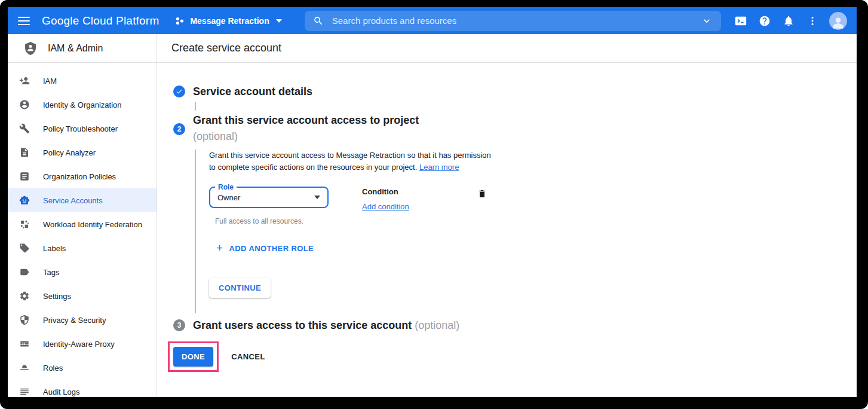  I want to click on help-icon, so click(765, 21).